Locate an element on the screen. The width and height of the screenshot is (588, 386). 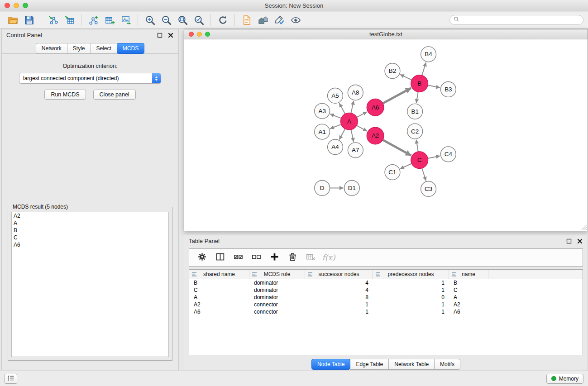
close-window-button is located at coordinates (7, 5).